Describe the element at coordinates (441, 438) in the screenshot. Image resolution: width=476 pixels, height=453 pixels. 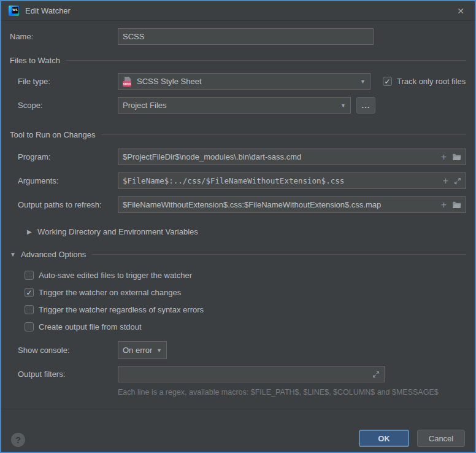
I see `cancel-button: Cancel` at that location.